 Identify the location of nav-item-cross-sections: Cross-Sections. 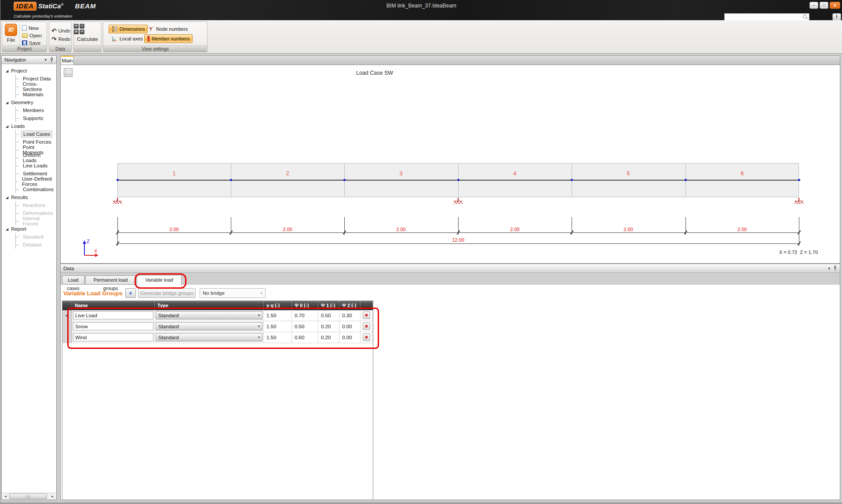
(36, 87).